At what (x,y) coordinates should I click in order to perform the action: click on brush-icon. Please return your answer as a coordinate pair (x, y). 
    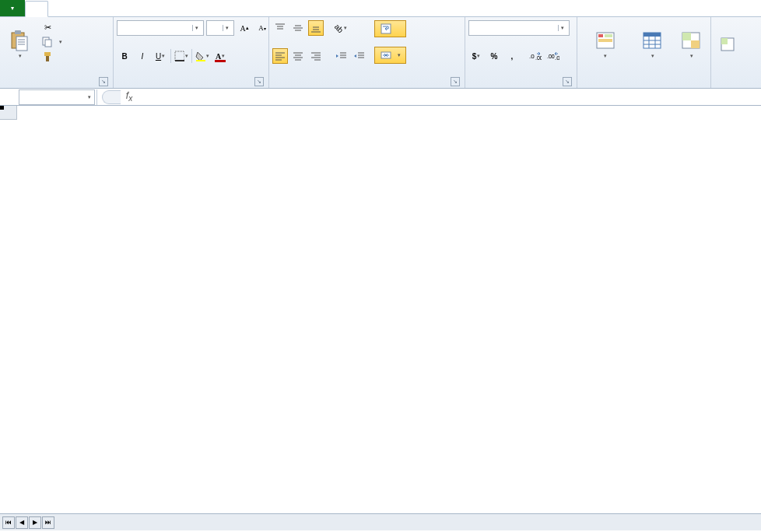
    Looking at the image, I should click on (47, 57).